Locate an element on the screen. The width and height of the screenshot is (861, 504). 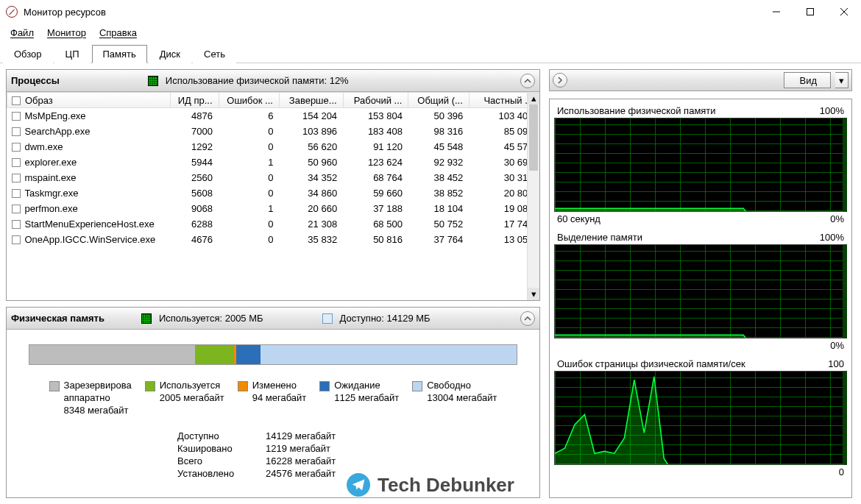
process-name: StartMenuExperienceHost.exe is located at coordinates (90, 224).